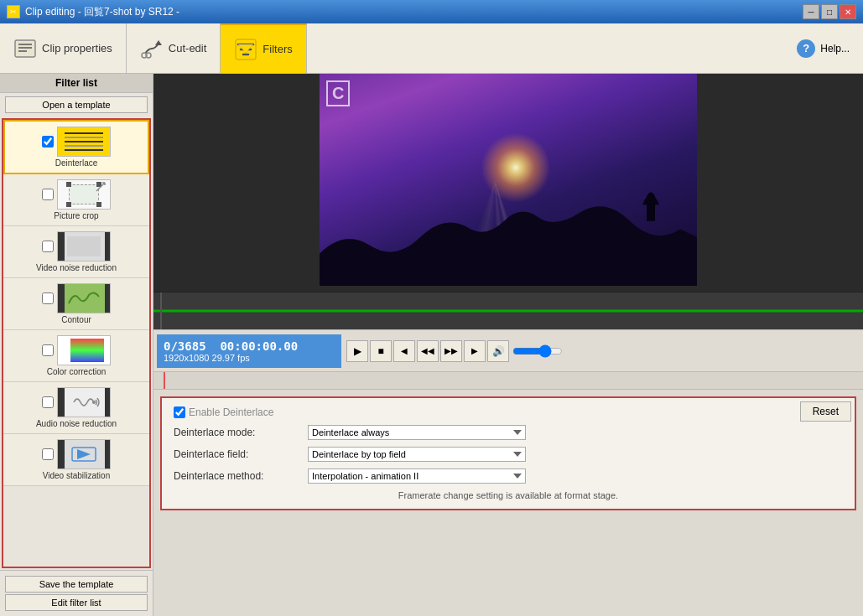  What do you see at coordinates (77, 163) in the screenshot?
I see `filter-label-deinterlace: Deinterlace` at bounding box center [77, 163].